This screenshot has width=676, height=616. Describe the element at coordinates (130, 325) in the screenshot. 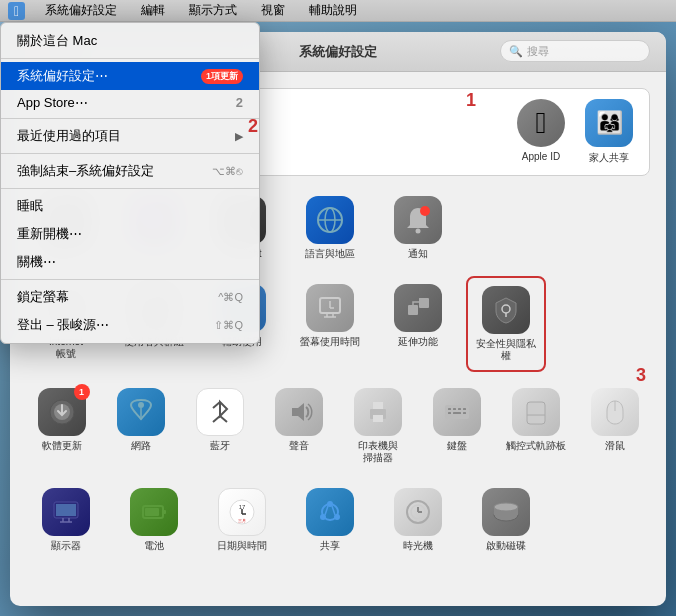

I see `menu-logout: 登出 – 張峻源⋯ ⇧⌘Q` at that location.